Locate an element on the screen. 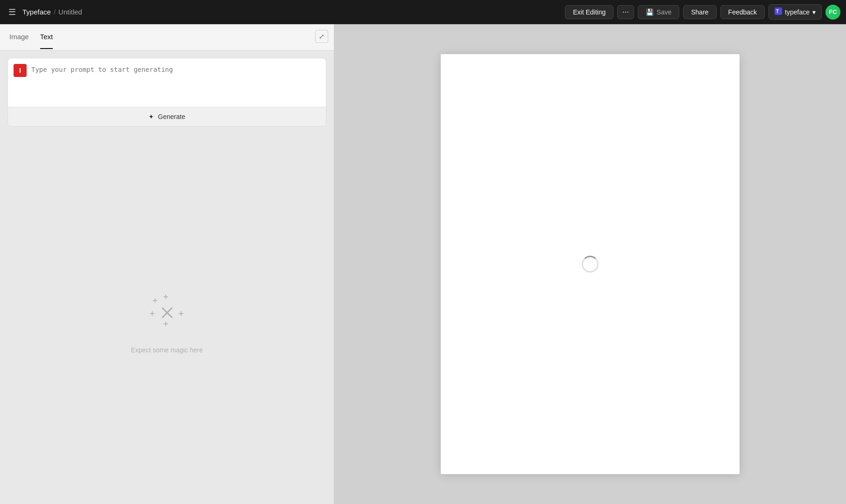 The height and width of the screenshot is (504, 846). generate-sparkle-icon: ✦ is located at coordinates (151, 117).